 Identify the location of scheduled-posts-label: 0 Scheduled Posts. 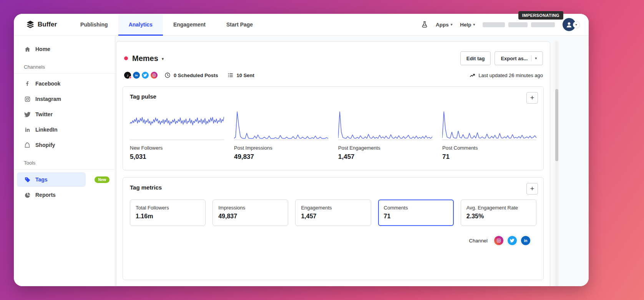
(196, 75).